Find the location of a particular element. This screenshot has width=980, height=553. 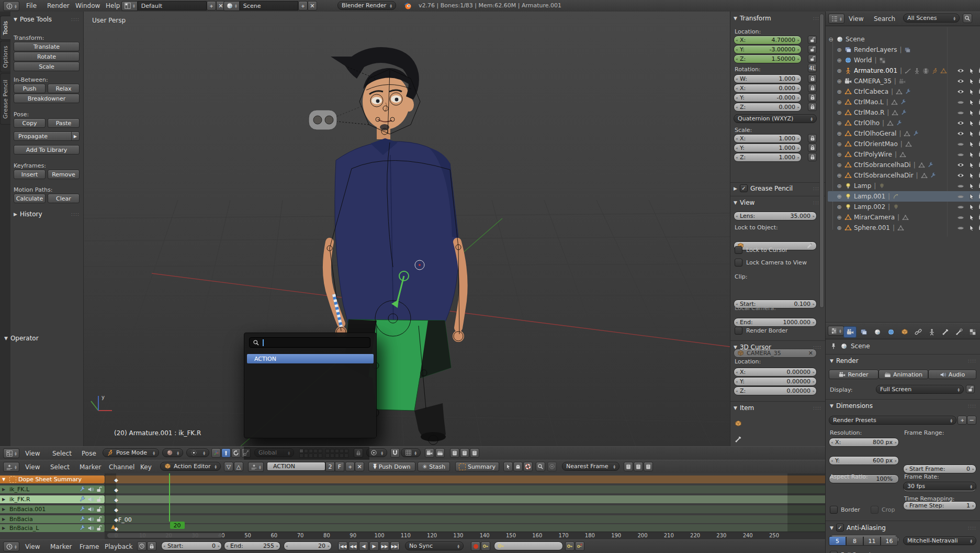

remove-keyframe-button: Remove is located at coordinates (64, 174).